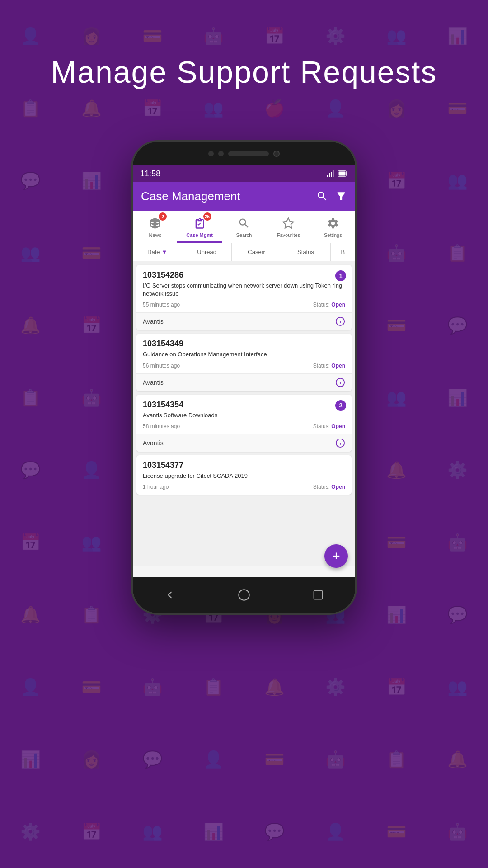  Describe the element at coordinates (341, 196) in the screenshot. I see `filter-icon` at that location.